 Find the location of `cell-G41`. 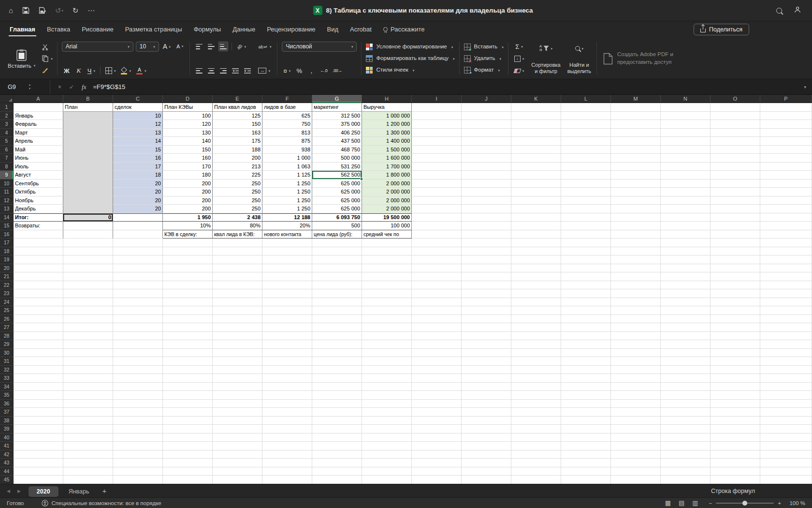

cell-G41 is located at coordinates (337, 446).